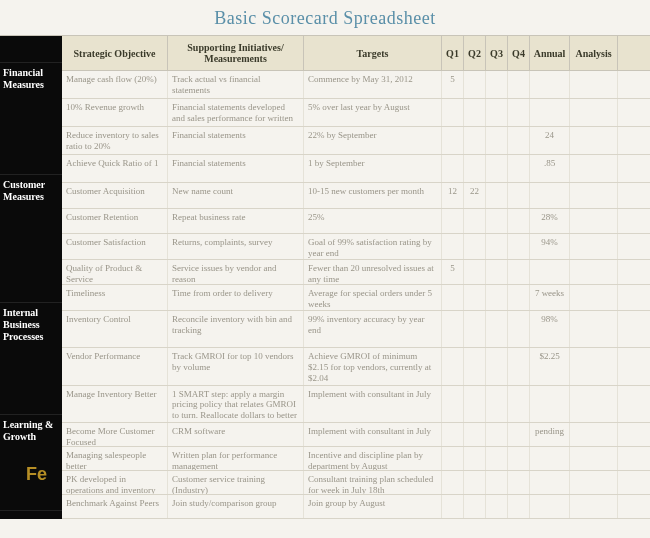 The image size is (650, 538). I want to click on cell-supporting: New name count, so click(236, 196).